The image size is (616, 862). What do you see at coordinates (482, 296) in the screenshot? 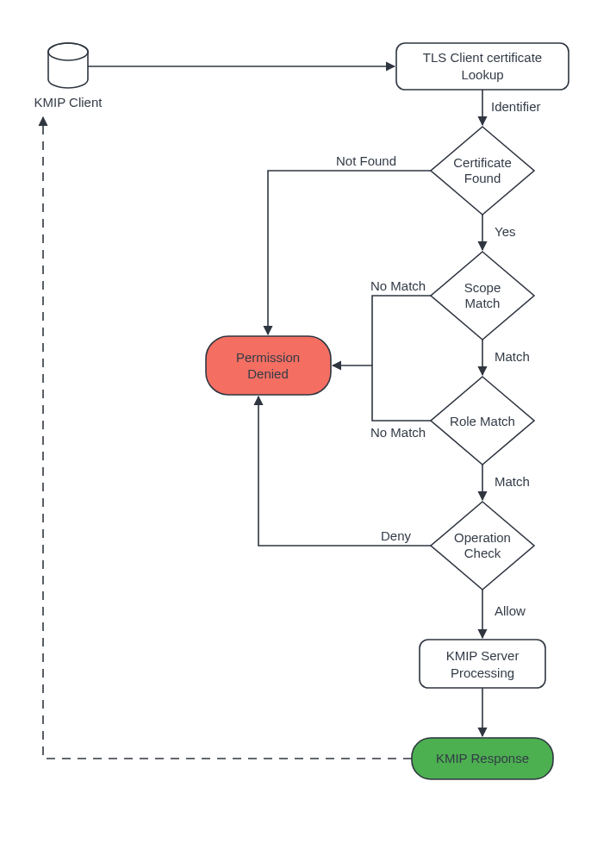
I see `scope-match-node: Scope Match` at bounding box center [482, 296].